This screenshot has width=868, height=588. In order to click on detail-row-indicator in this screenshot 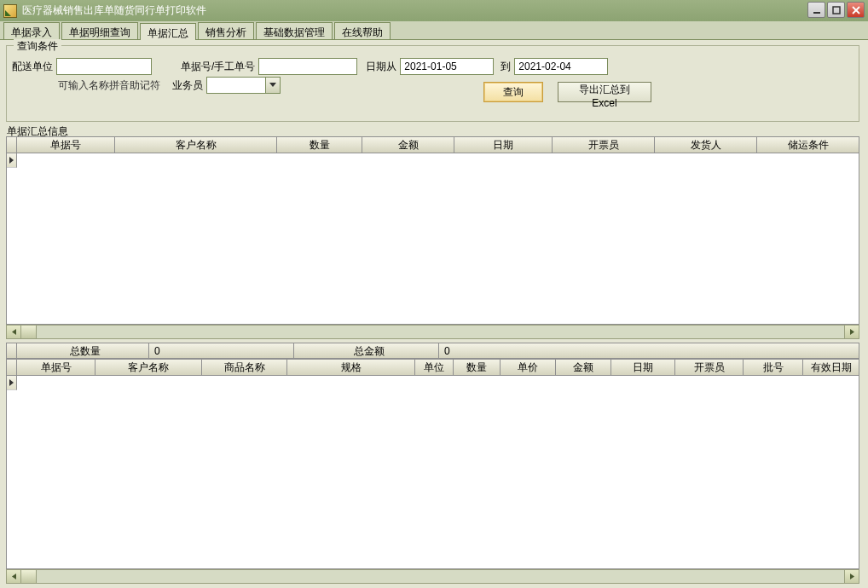, I will do `click(12, 383)`.